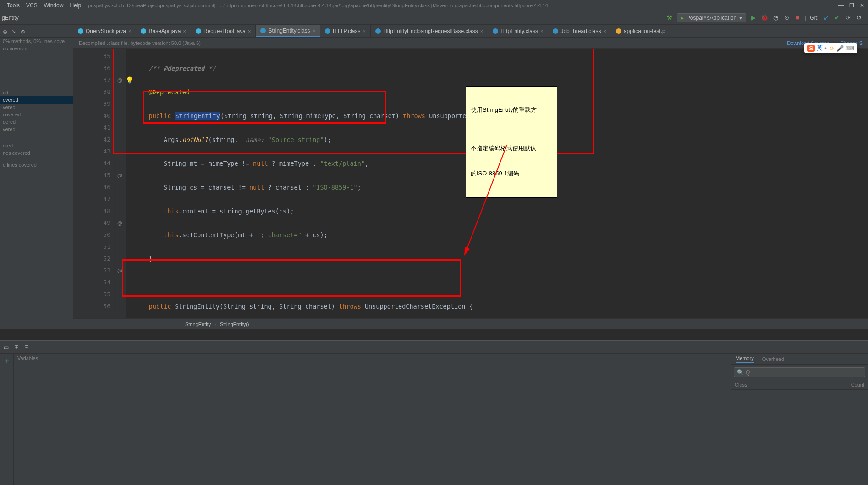 This screenshot has height=485, width=868. What do you see at coordinates (94, 183) in the screenshot?
I see `line-number-gutter: 3536373839404142434445464748495051525354…` at bounding box center [94, 183].